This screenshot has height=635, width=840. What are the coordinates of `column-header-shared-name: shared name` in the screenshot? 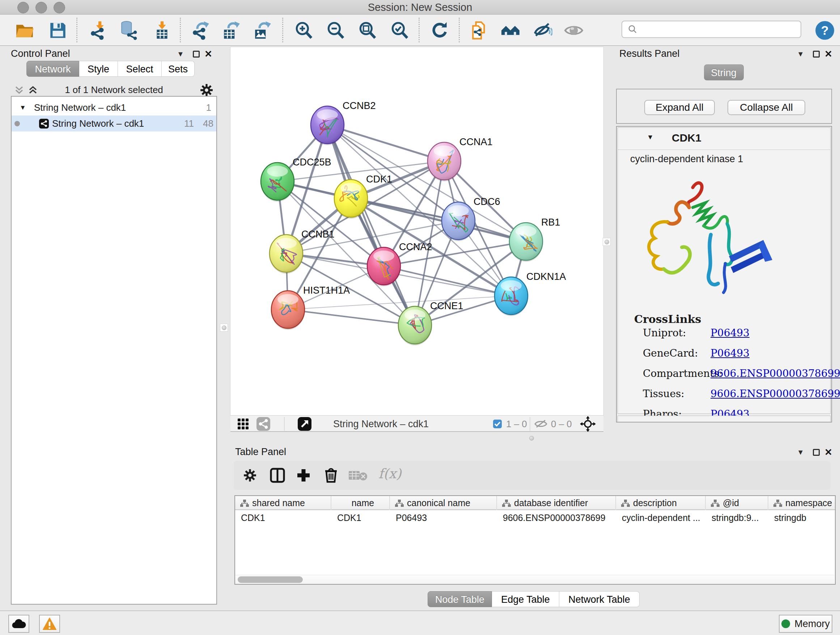 It's located at (283, 503).